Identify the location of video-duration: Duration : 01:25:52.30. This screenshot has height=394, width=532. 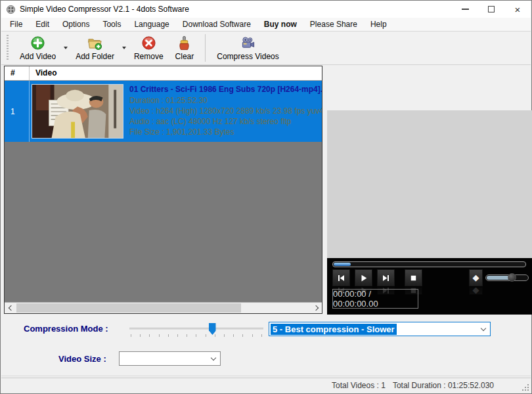
(226, 100).